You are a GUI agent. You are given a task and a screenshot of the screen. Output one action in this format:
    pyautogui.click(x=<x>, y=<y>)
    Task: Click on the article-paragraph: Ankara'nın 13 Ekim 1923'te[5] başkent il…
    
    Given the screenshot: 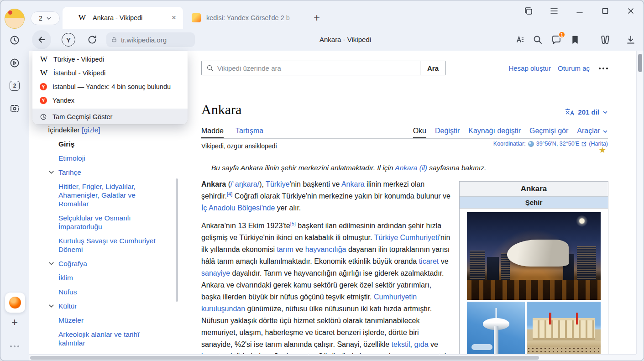 What is the action you would take?
    pyautogui.click(x=326, y=288)
    